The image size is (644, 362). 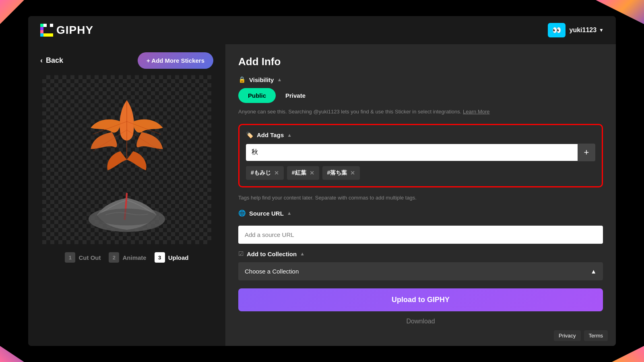 What do you see at coordinates (337, 173) in the screenshot?
I see `tag-chip-ochiba-label: #落ち葉` at bounding box center [337, 173].